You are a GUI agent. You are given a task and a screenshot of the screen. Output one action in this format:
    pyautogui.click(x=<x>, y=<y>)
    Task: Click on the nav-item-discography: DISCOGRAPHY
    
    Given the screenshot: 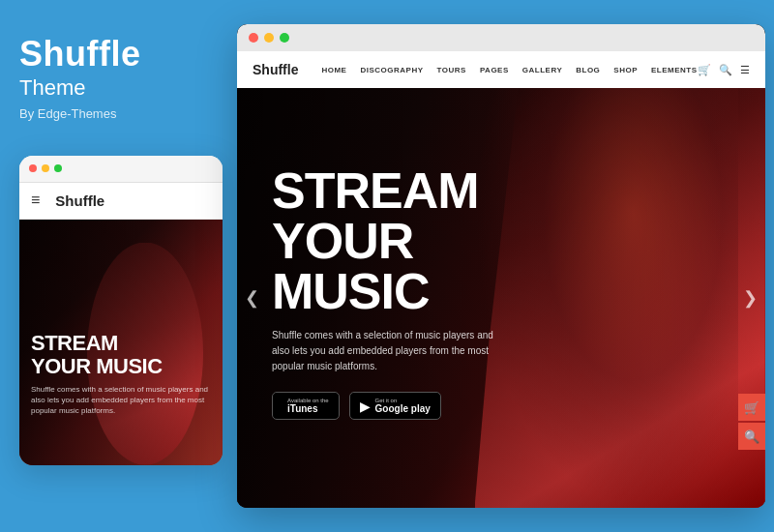 What is the action you would take?
    pyautogui.click(x=391, y=70)
    